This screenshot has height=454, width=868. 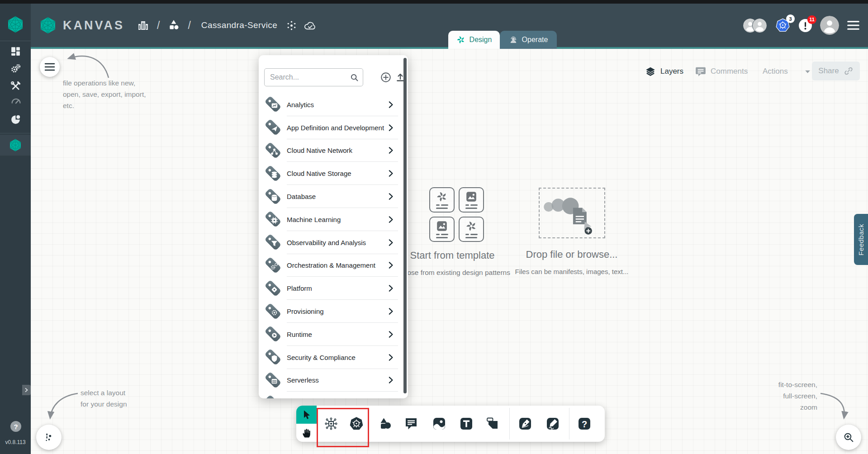 What do you see at coordinates (553, 424) in the screenshot?
I see `pencil-tool` at bounding box center [553, 424].